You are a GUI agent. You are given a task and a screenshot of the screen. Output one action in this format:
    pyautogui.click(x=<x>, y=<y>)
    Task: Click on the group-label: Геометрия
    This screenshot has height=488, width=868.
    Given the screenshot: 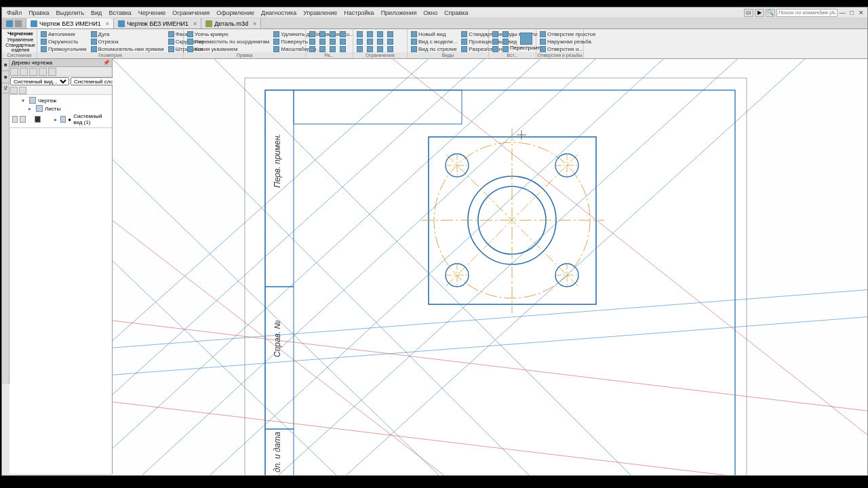 What is the action you would take?
    pyautogui.click(x=110, y=56)
    